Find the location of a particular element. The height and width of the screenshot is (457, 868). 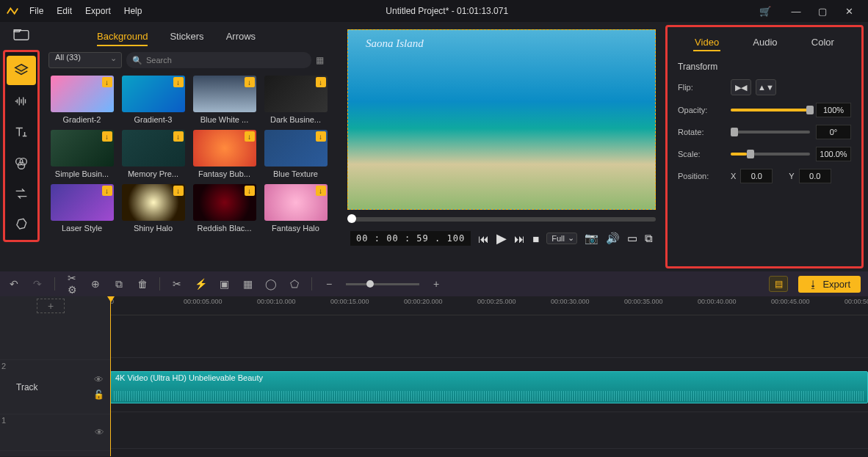

play-button: ▶ is located at coordinates (502, 238).